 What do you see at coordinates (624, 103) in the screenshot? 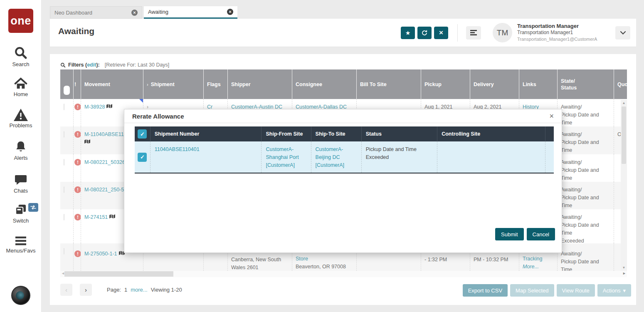
I see `scroll-up-icon: ▲` at bounding box center [624, 103].